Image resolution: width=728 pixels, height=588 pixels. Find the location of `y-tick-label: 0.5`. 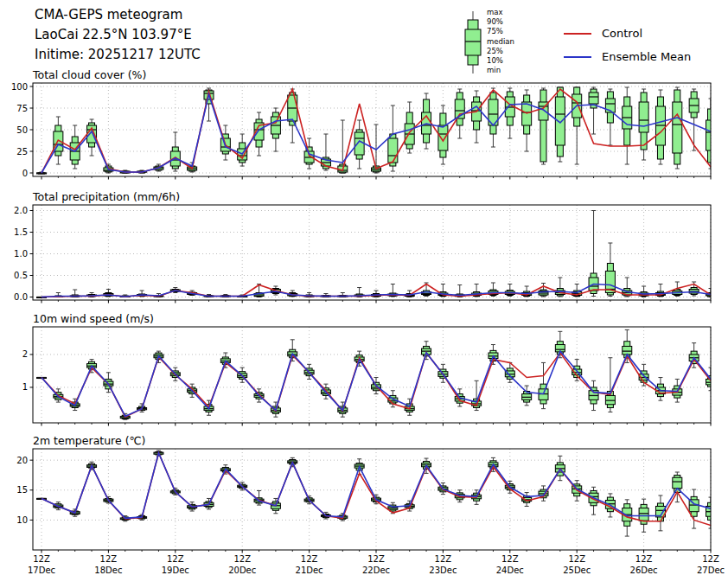

y-tick-label: 0.5 is located at coordinates (21, 275).